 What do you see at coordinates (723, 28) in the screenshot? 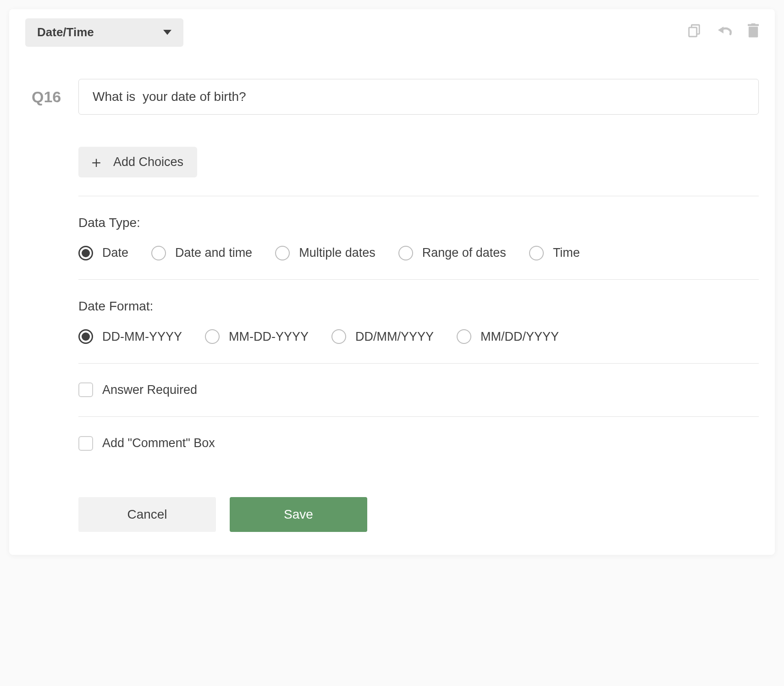
I see `header-actions` at bounding box center [723, 28].